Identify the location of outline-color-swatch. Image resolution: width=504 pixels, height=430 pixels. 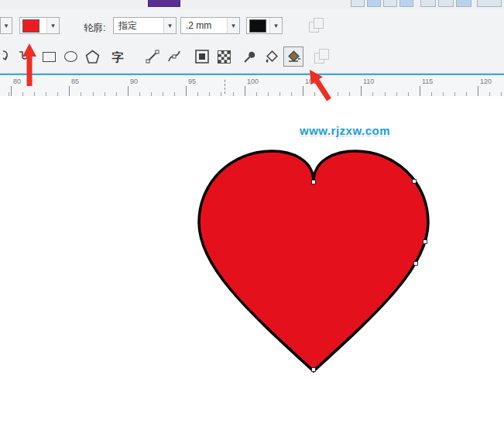
(258, 26).